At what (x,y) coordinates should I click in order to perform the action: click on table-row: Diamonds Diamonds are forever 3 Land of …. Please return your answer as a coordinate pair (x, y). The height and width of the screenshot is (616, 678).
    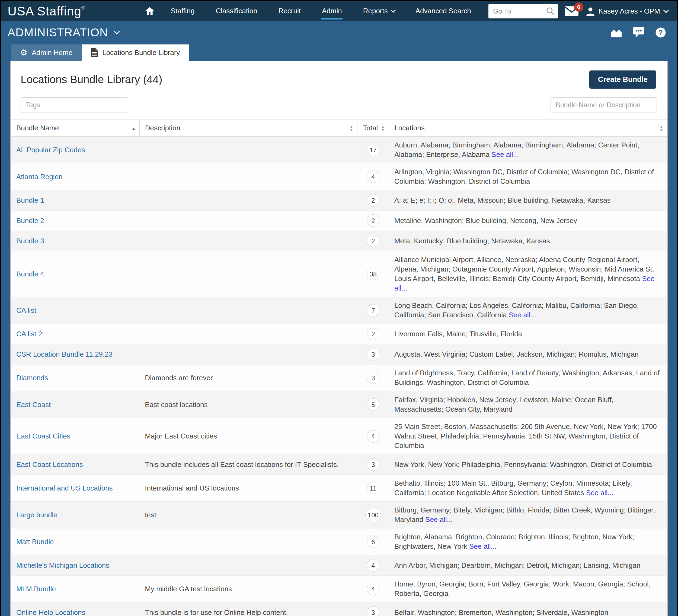
    Looking at the image, I should click on (339, 378).